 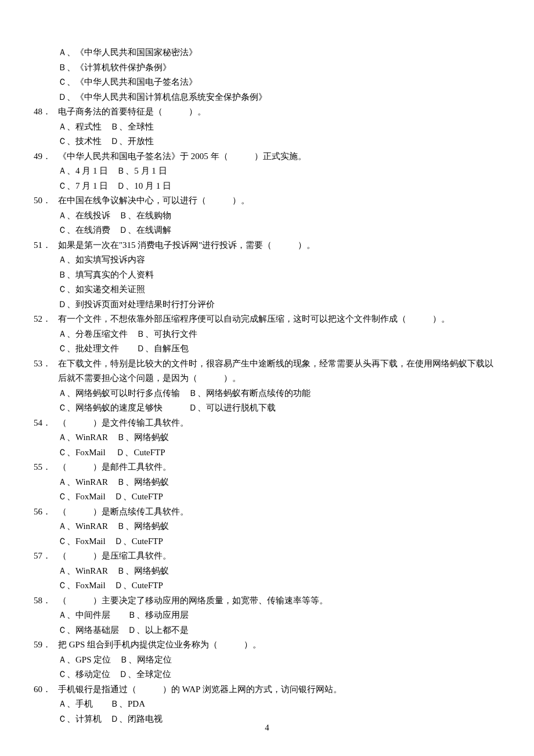 I want to click on option-line: Ｃ、移动定位 Ｄ、全球定位, so click(x=279, y=675).